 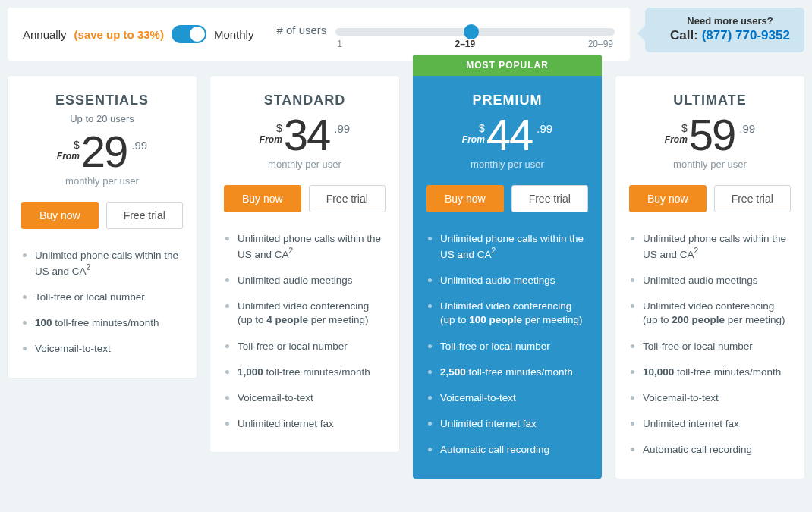 I want to click on user-slider, so click(x=475, y=32).